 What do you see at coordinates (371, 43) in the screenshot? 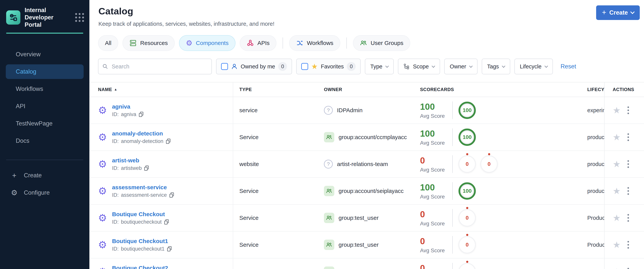
I see `entity-tabs: All Resources ⚙ Components` at bounding box center [371, 43].